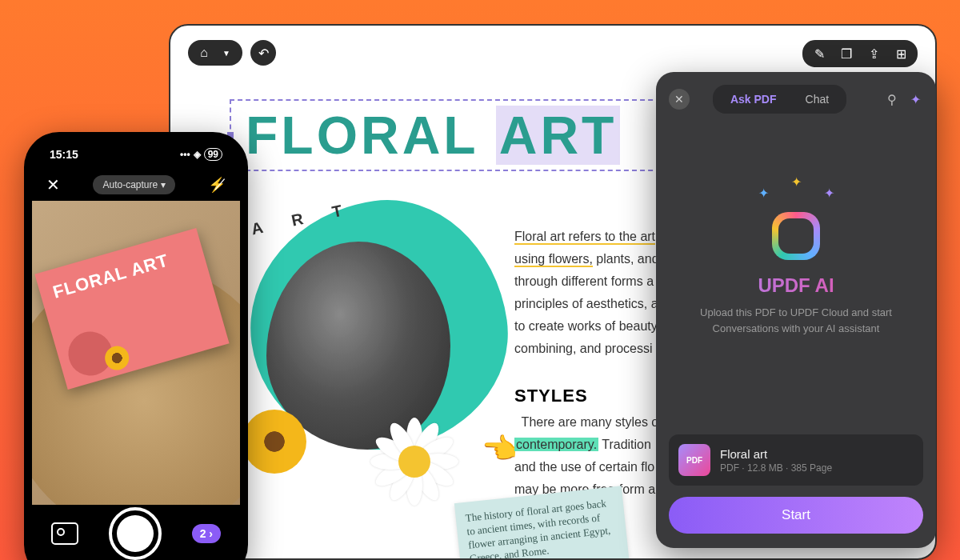 The width and height of the screenshot is (960, 560). What do you see at coordinates (414, 462) in the screenshot?
I see `daisy-image` at bounding box center [414, 462].